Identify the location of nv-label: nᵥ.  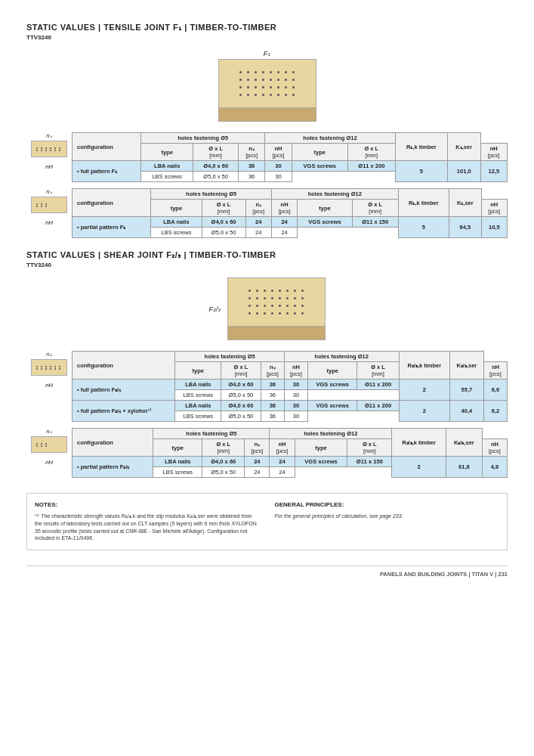
(48, 136).